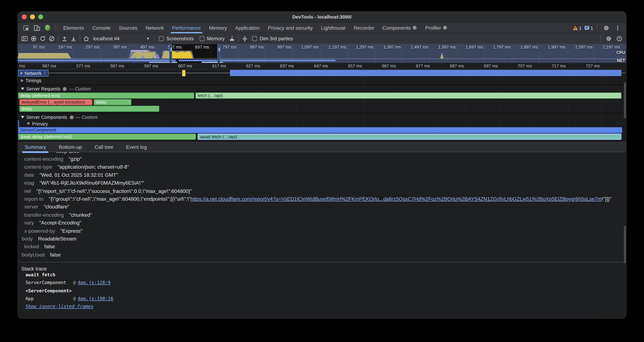 The image size is (644, 342). Describe the element at coordinates (39, 47) in the screenshot. I see `minimap-time-label: 97 ms` at that location.